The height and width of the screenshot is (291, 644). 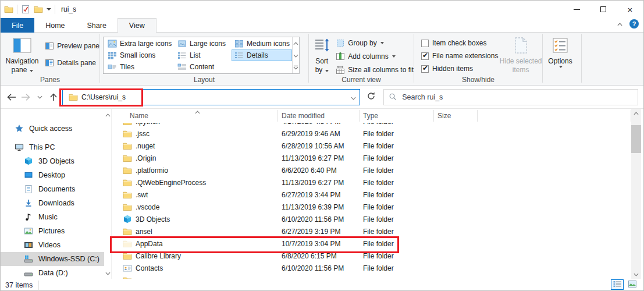 What do you see at coordinates (52, 147) in the screenshot?
I see `sidebar-item: This PC` at bounding box center [52, 147].